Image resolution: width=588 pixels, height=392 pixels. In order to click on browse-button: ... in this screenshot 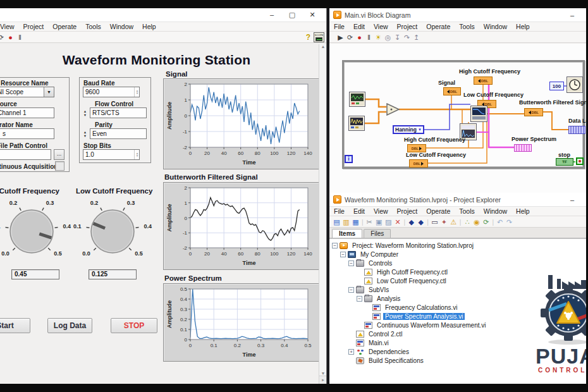, I will do `click(59, 154)`.